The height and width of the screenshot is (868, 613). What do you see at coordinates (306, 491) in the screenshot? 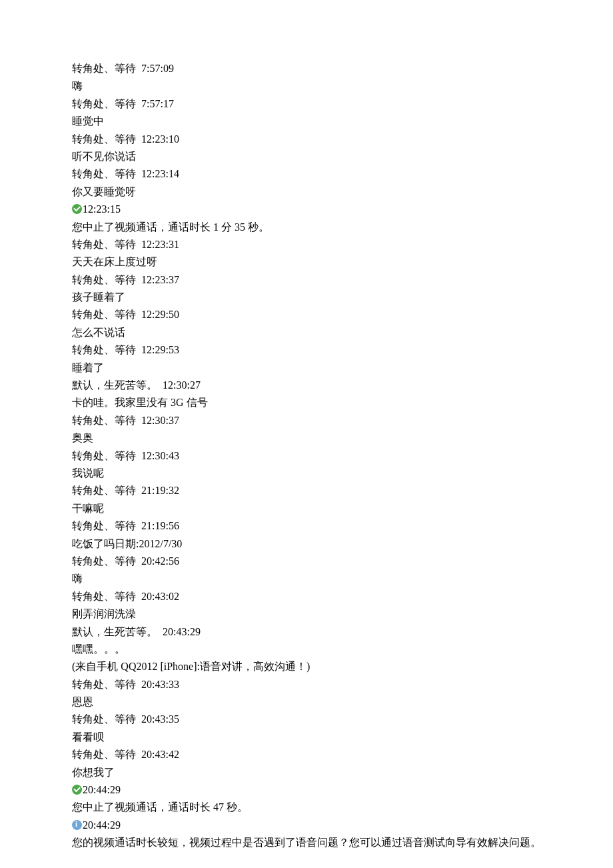
I see `message-header: 转角处、等待 21:19:32` at bounding box center [306, 491].